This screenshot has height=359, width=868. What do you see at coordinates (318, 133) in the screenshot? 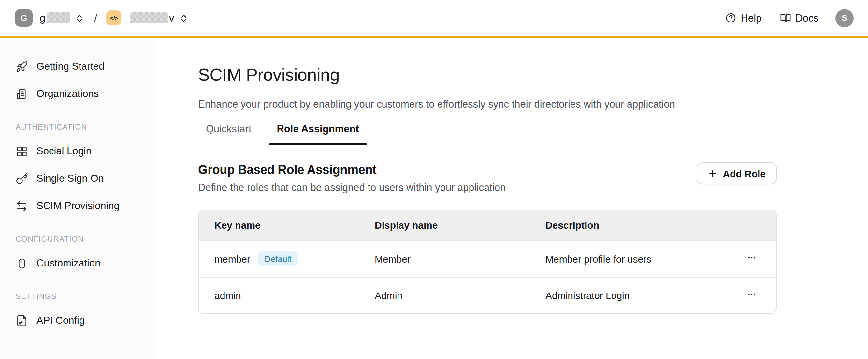
I see `tab-role-assignment: Role Assignment` at bounding box center [318, 133].